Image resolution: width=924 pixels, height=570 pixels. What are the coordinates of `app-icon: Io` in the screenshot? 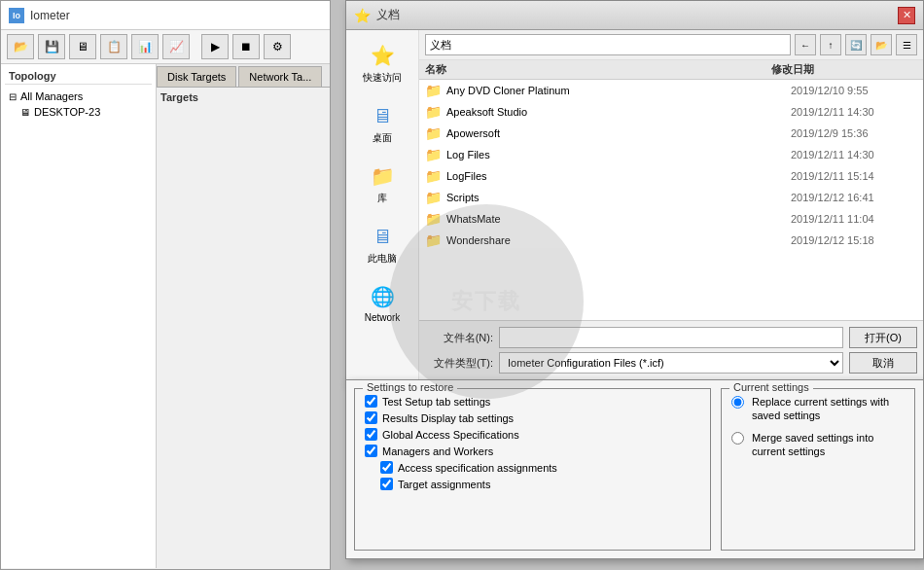 It's located at (17, 16).